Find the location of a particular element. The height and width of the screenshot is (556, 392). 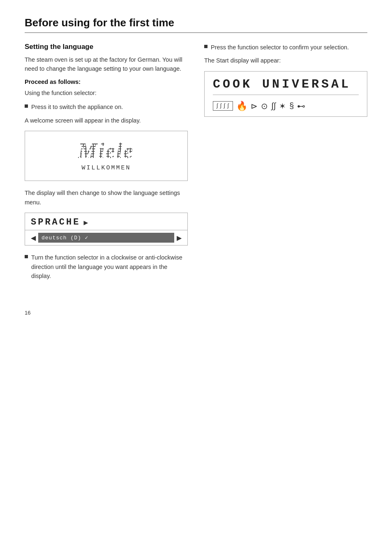

right-bullet-item-1: Press the function selector to confirm y… is located at coordinates (286, 47).